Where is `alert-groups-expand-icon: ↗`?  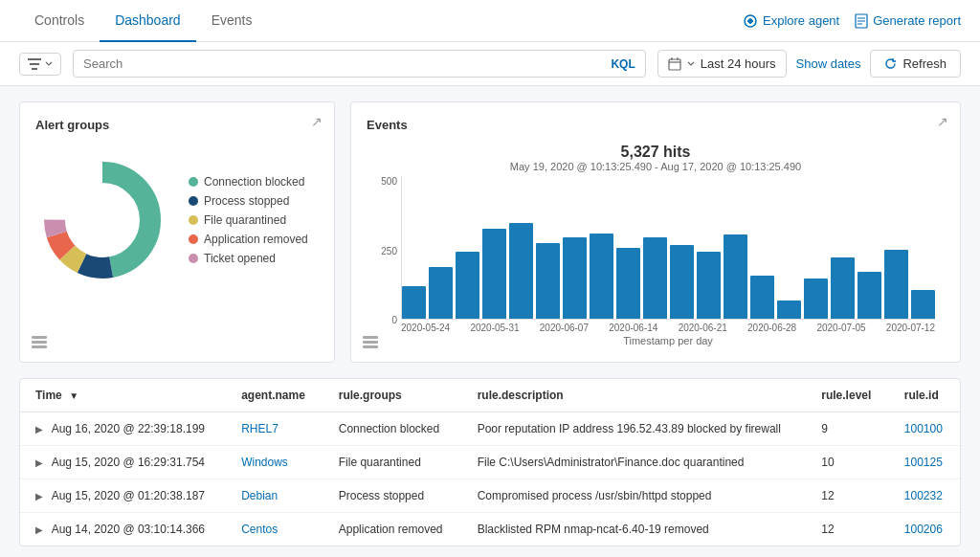 alert-groups-expand-icon: ↗ is located at coordinates (317, 122).